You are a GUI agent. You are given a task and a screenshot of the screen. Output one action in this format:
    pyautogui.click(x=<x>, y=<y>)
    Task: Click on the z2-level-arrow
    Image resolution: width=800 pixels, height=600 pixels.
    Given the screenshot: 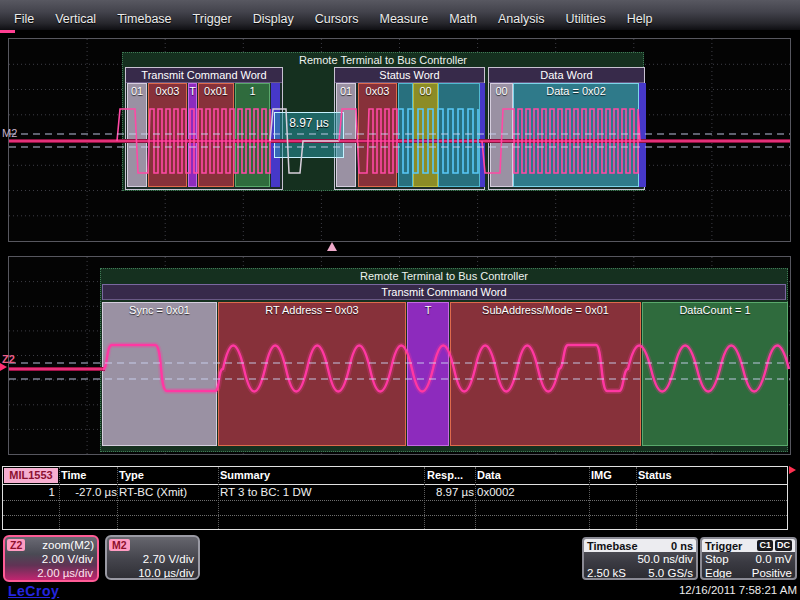 What is the action you would take?
    pyautogui.click(x=4, y=367)
    